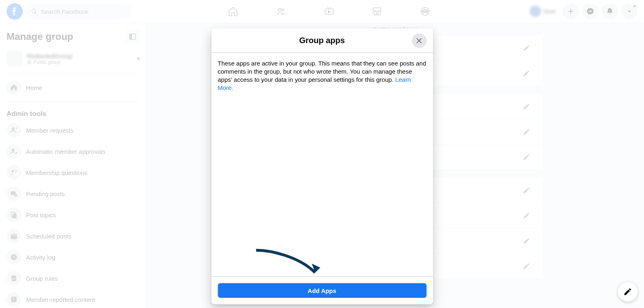 This screenshot has width=644, height=308. What do you see at coordinates (322, 41) in the screenshot?
I see `modal-title: Group apps` at bounding box center [322, 41].